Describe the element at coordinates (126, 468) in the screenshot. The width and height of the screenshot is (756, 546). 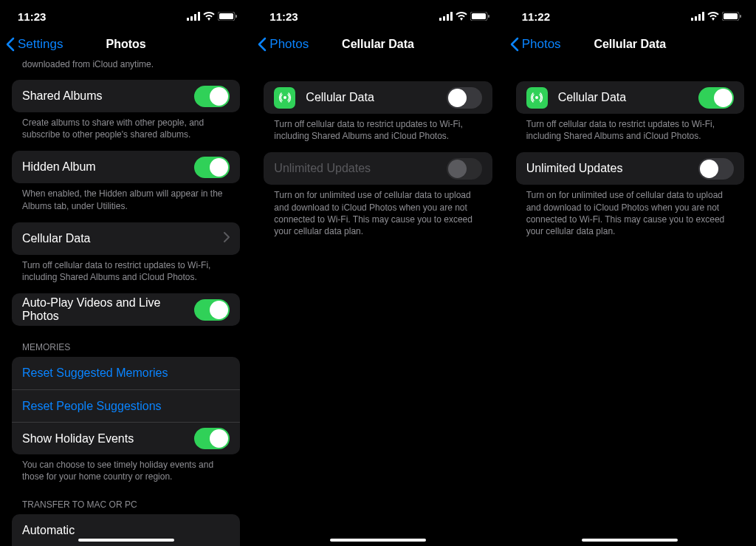
I see `memories-footer: You can choose to see timely holiday eve…` at that location.